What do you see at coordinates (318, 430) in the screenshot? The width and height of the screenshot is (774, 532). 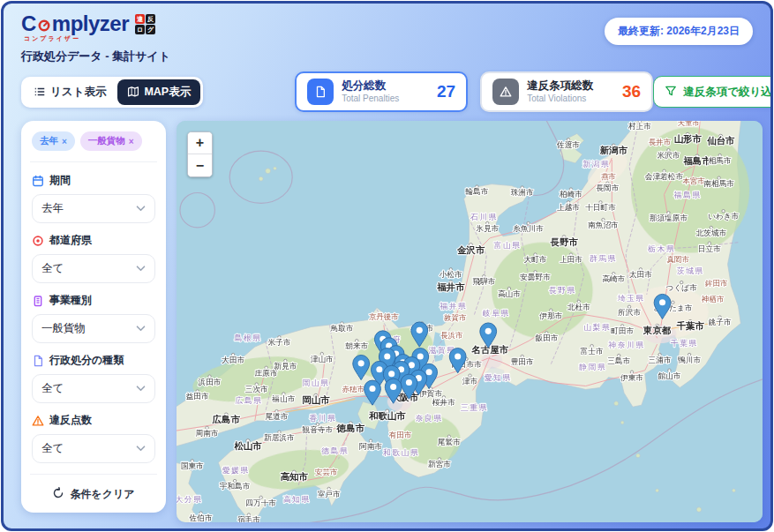 I see `map-label: 観音寺市` at bounding box center [318, 430].